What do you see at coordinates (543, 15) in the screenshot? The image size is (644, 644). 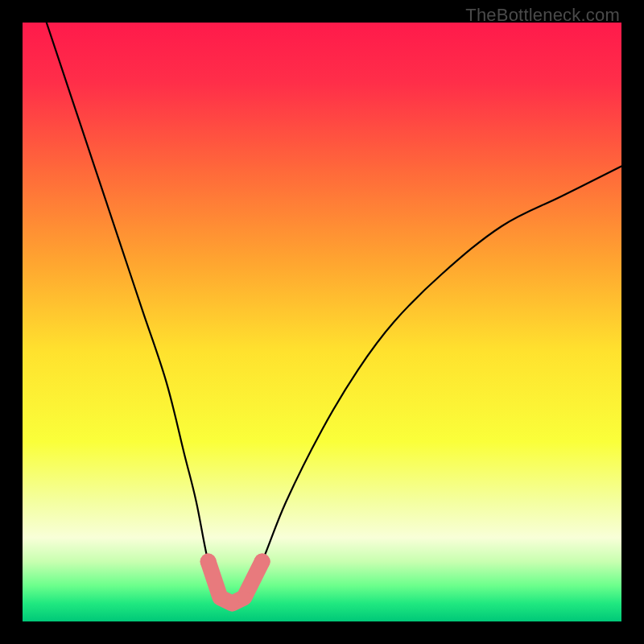 I see `watermark-text: TheBottleneck.com` at bounding box center [543, 15].